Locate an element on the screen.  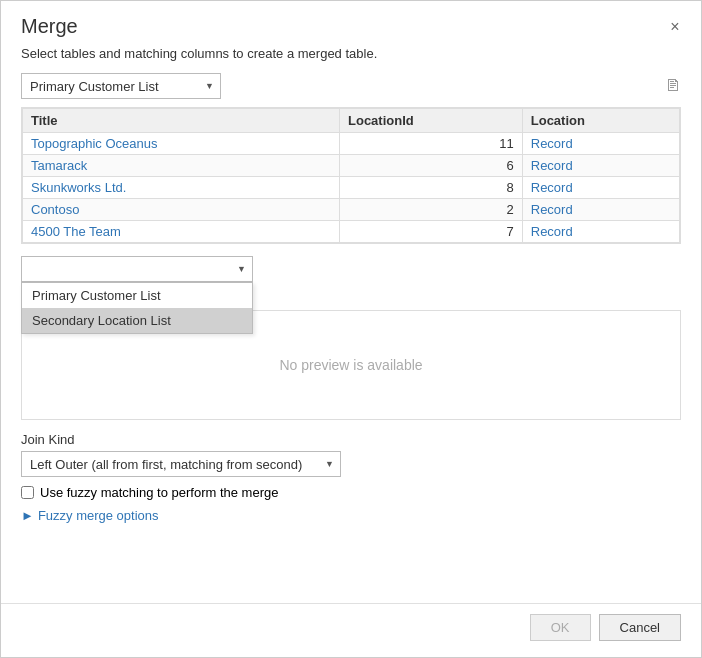
join-kind-section: Join Kind Left Outer (all from first, ma… is located at coordinates (351, 478).